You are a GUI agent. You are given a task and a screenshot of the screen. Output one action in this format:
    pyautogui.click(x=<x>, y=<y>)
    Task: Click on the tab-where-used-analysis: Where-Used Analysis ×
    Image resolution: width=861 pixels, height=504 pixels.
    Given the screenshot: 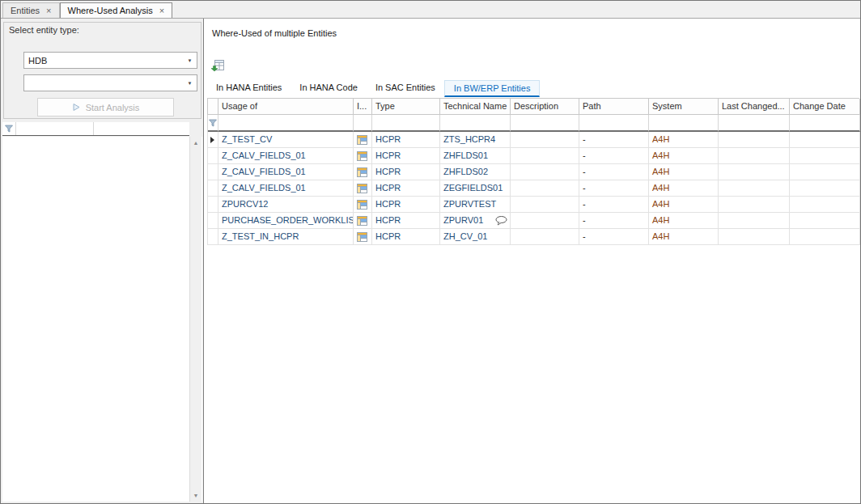 What is the action you would take?
    pyautogui.click(x=117, y=10)
    